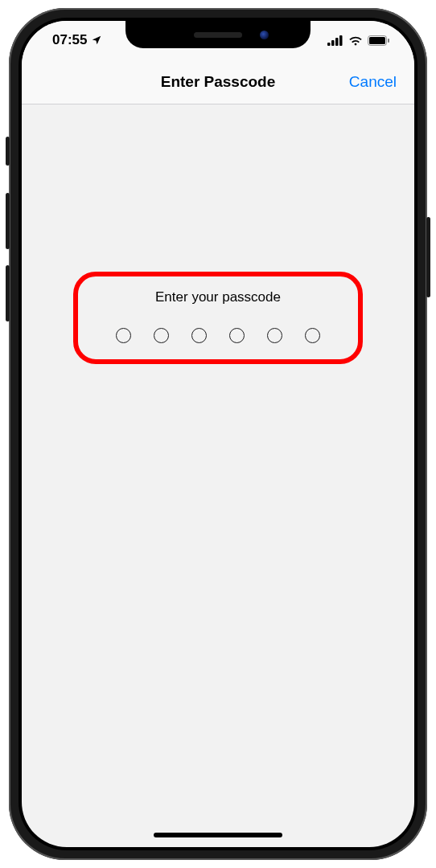 This screenshot has width=436, height=868. What do you see at coordinates (8, 151) in the screenshot?
I see `mute-switch` at bounding box center [8, 151].